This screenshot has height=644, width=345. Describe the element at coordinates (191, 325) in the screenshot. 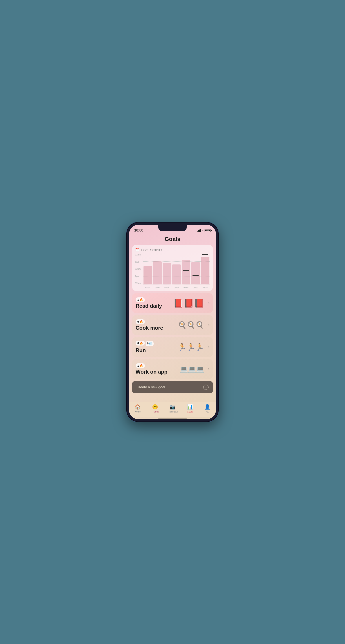

I see `goal-emojis: 🍳🍳🍳` at that location.